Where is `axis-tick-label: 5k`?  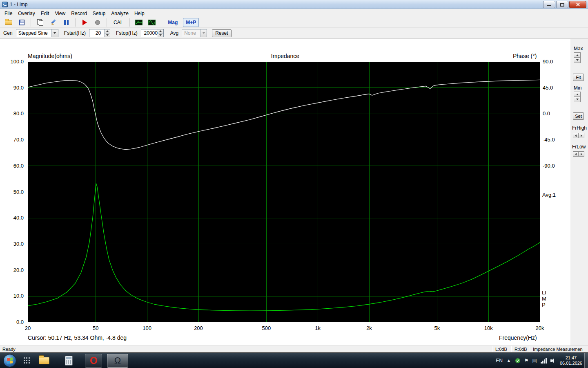
axis-tick-label: 5k is located at coordinates (437, 328).